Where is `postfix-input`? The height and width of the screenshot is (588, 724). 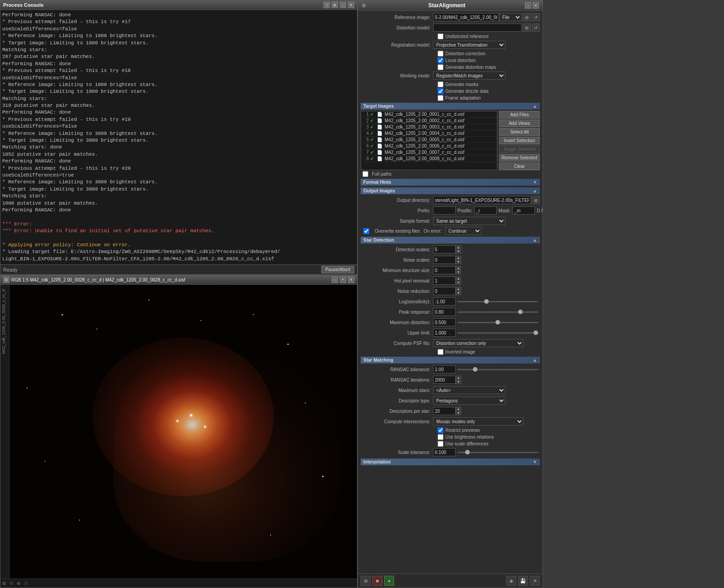
postfix-input is located at coordinates (486, 210).